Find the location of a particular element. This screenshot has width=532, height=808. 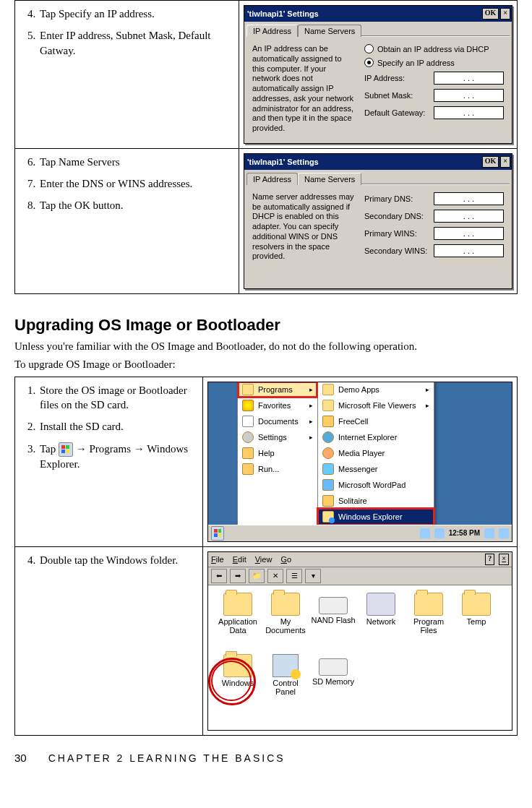

back-button: ⬅ is located at coordinates (219, 576).